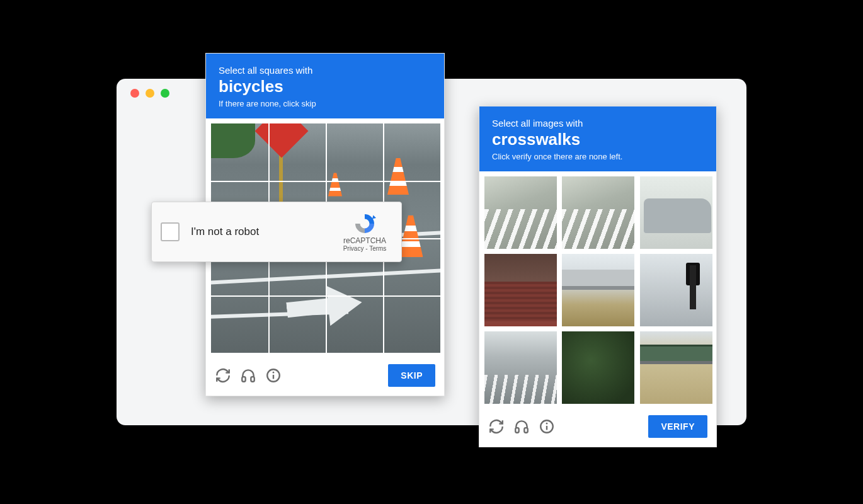  Describe the element at coordinates (297, 152) in the screenshot. I see `captcha-tile-r1c2` at that location.